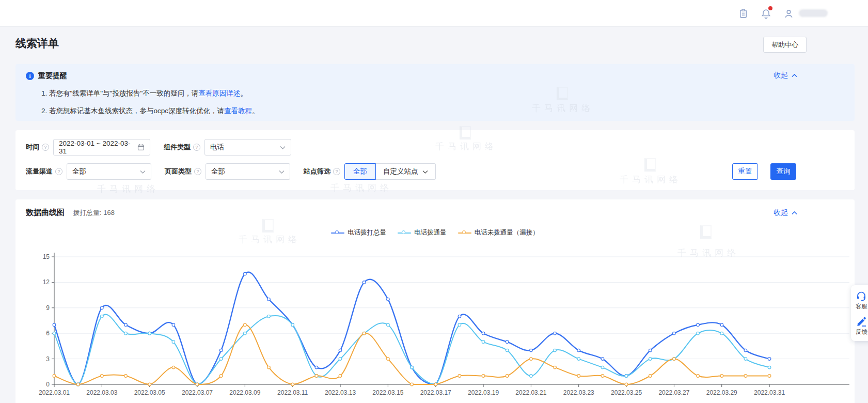  I want to click on notice-collapse-link: 收起, so click(785, 75).